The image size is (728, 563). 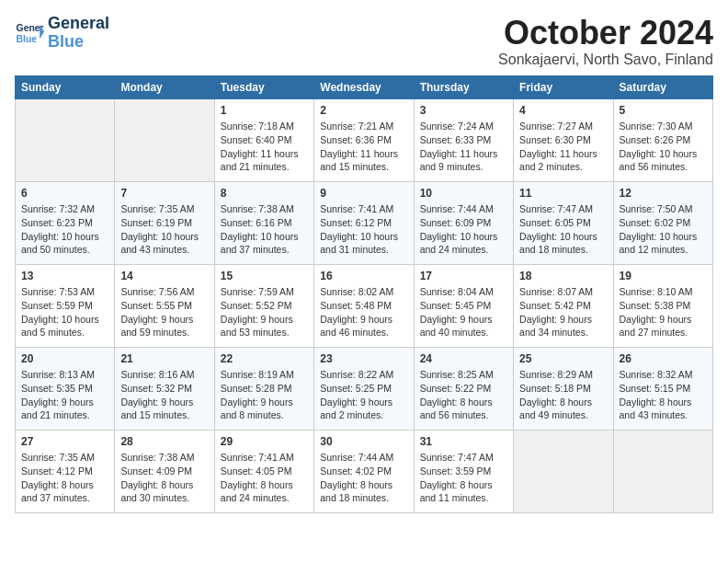 I want to click on day-info: Sunset: 6:19 PM, so click(x=156, y=223).